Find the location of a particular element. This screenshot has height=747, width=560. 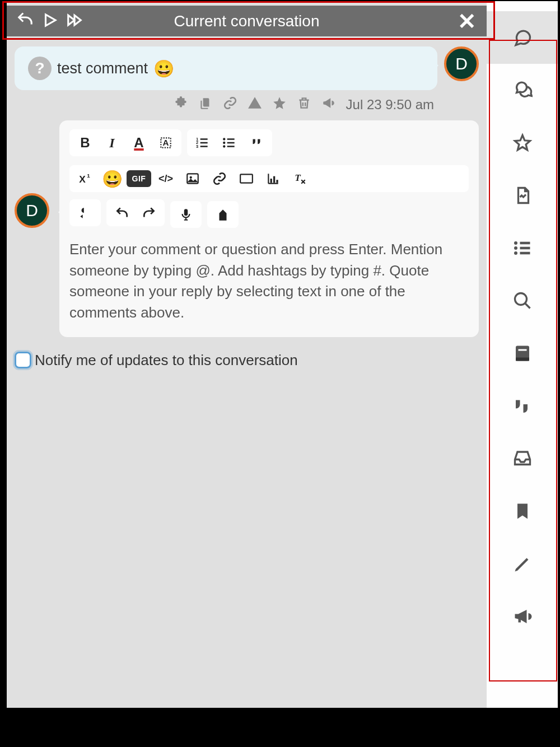

svg-text: A is located at coordinates (166, 142).